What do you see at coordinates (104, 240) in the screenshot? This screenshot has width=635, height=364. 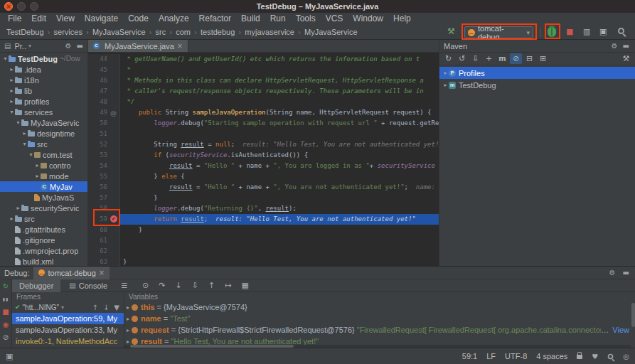 I see `gutter-line-61: 61` at bounding box center [104, 240].